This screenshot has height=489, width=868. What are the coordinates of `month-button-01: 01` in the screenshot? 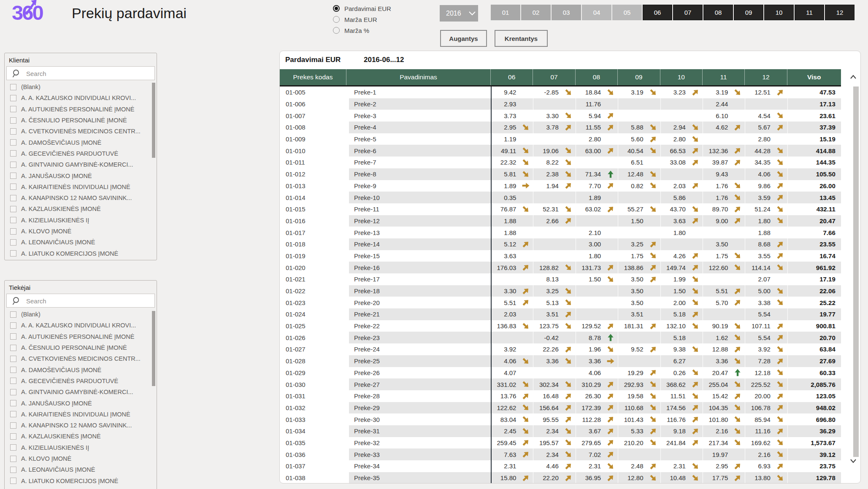 It's located at (506, 13).